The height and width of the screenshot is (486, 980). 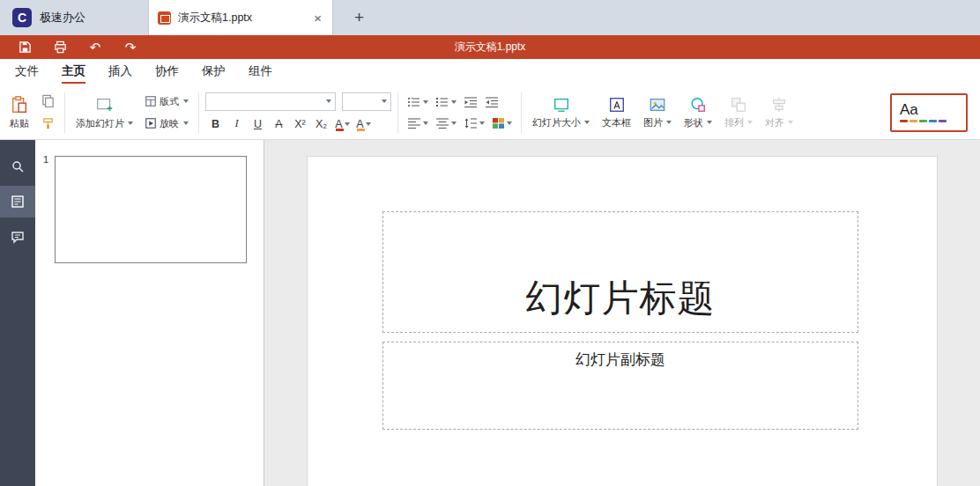 What do you see at coordinates (95, 48) in the screenshot?
I see `undo-button: ↶` at bounding box center [95, 48].